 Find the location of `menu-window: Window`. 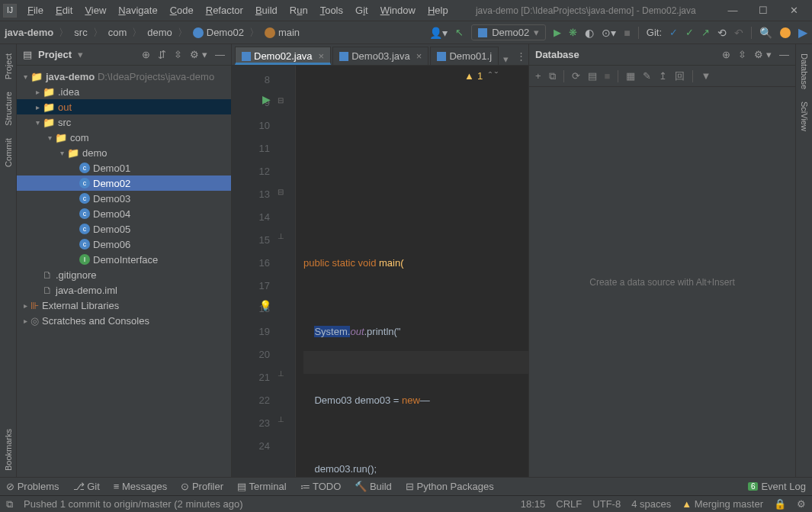

menu-window: Window is located at coordinates (398, 11).